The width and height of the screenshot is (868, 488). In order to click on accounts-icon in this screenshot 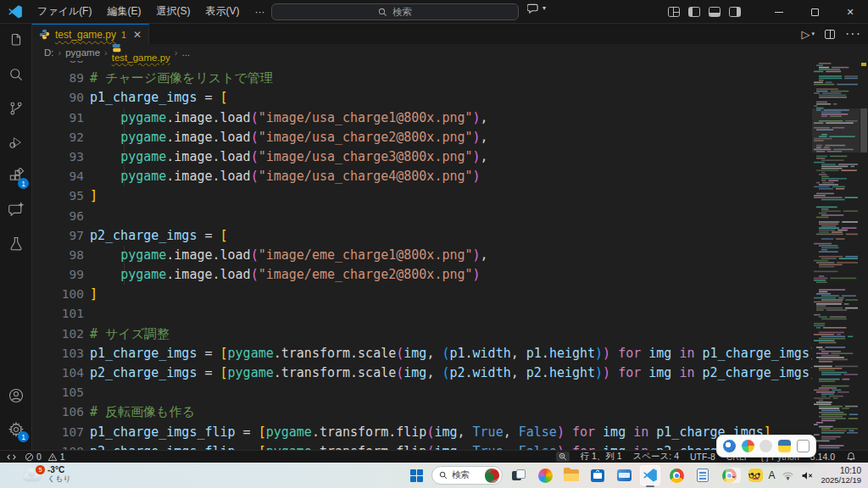, I will do `click(16, 396)`.